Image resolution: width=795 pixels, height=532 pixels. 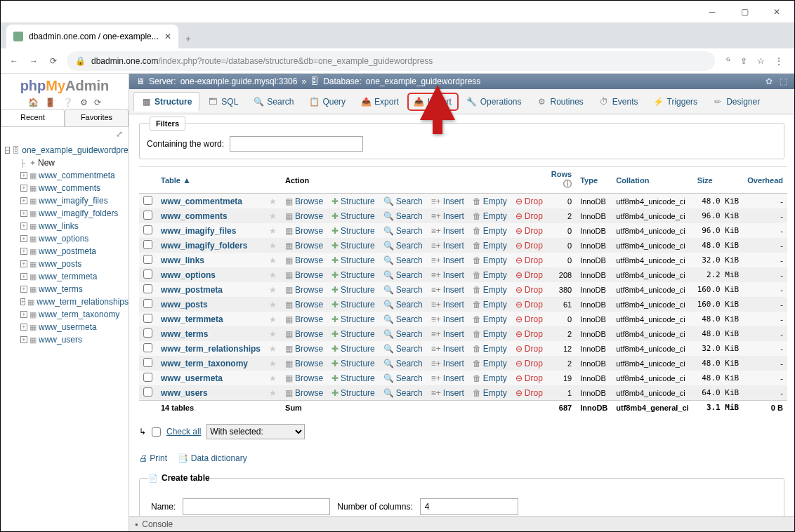 I want to click on nav-table-item: +▦www_imagify_folders, so click(x=74, y=213).